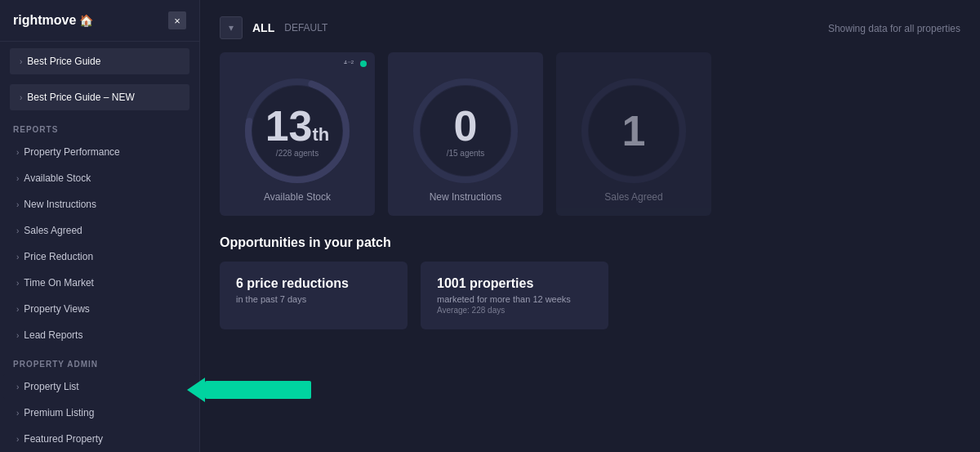 This screenshot has height=452, width=980. What do you see at coordinates (297, 131) in the screenshot?
I see `arc-container: 13 th /228 agents` at bounding box center [297, 131].